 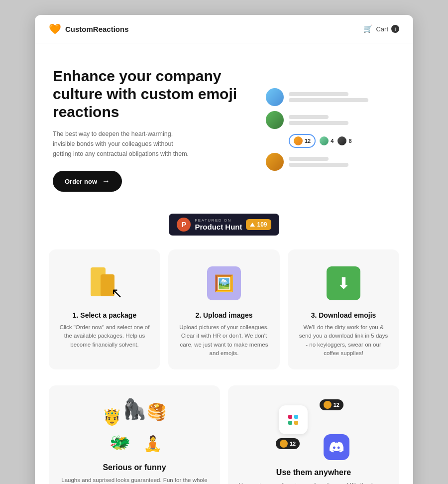 What do you see at coordinates (105, 283) in the screenshot?
I see `step-1-icon: ↖` at bounding box center [105, 283].